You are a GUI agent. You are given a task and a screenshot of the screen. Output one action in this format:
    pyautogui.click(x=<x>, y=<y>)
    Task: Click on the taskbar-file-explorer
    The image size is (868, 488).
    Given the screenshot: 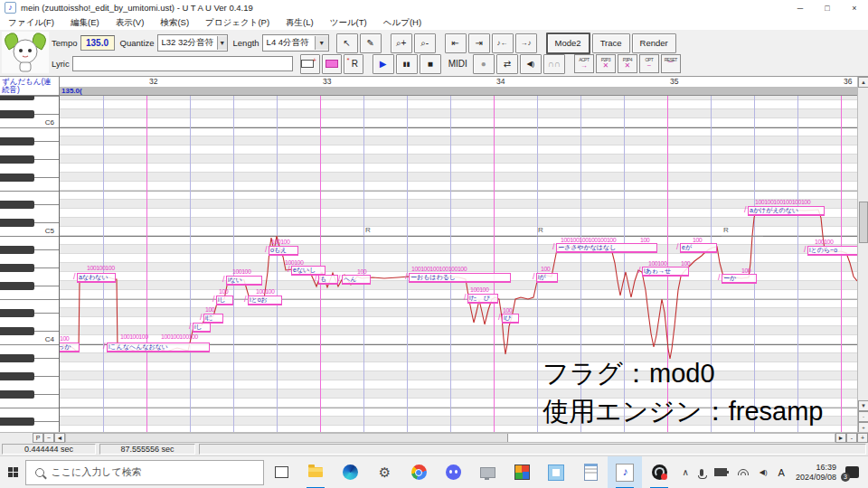 What is the action you would take?
    pyautogui.click(x=316, y=472)
    